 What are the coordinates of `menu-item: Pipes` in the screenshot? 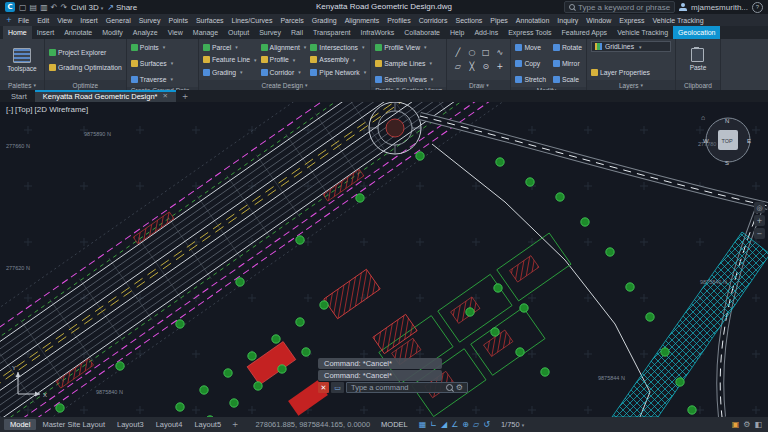 It's located at (499, 20).